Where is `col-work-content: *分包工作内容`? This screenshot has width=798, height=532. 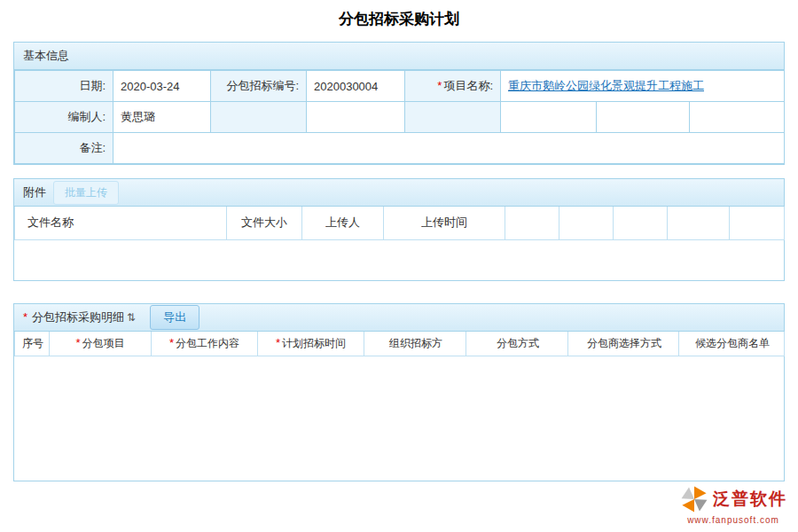 col-work-content: *分包工作内容 is located at coordinates (205, 344).